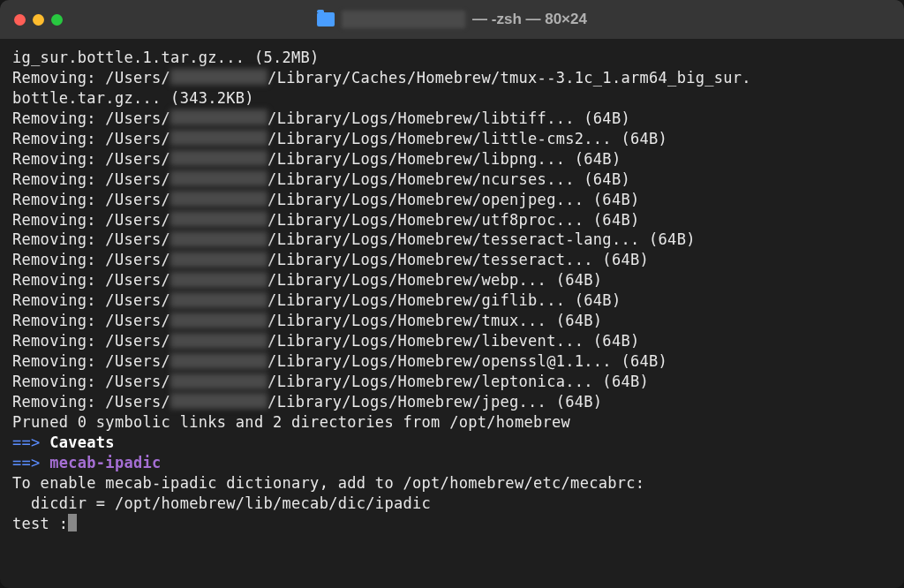  What do you see at coordinates (452, 78) in the screenshot?
I see `output-line: Removing: /Users//Library/Caches/Homebre…` at bounding box center [452, 78].